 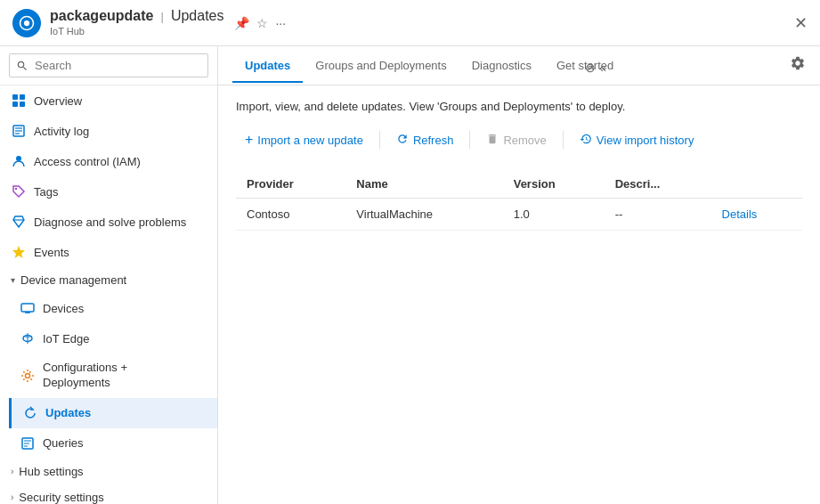 What do you see at coordinates (658, 184) in the screenshot?
I see `col-description: Descri...` at bounding box center [658, 184].